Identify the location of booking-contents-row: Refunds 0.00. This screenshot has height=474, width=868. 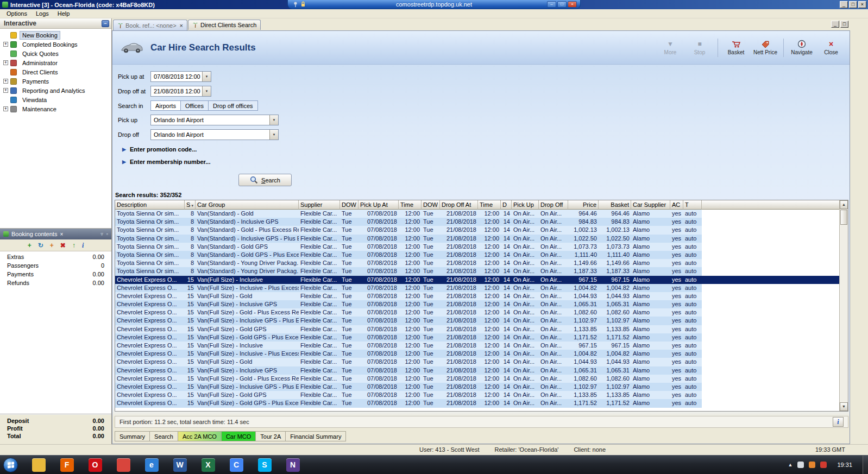
(55, 284).